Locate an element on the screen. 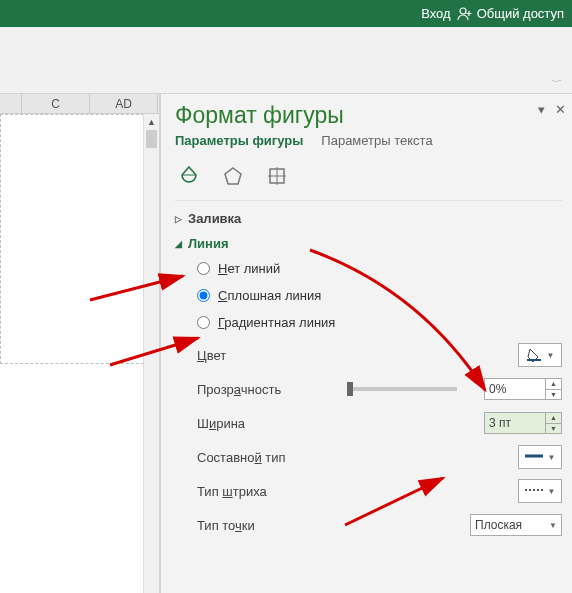 This screenshot has height=593, width=572. effects-icon is located at coordinates (233, 176).